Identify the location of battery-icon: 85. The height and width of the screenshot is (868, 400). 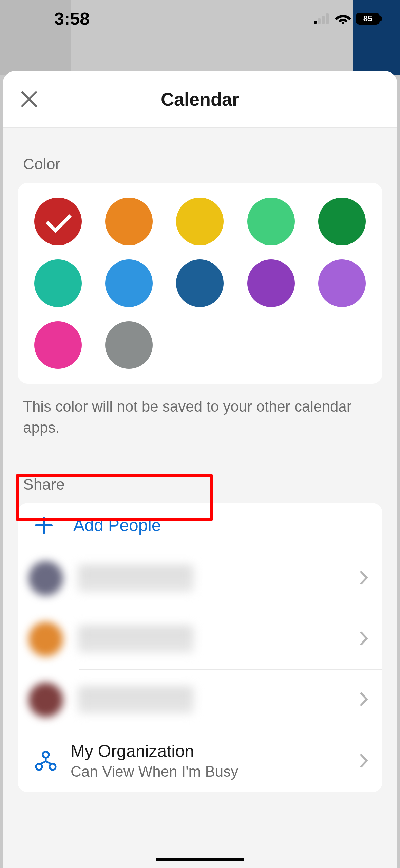
(368, 19).